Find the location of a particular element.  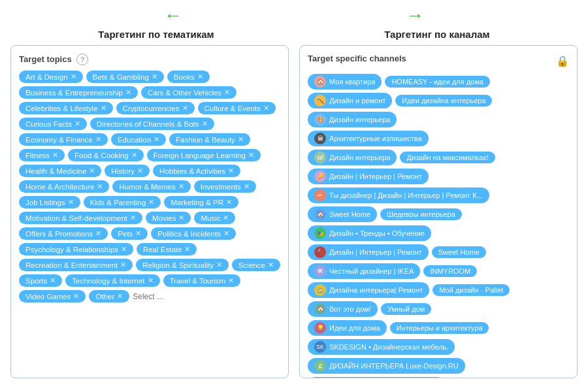

topic-tag: Other✕ is located at coordinates (109, 297).